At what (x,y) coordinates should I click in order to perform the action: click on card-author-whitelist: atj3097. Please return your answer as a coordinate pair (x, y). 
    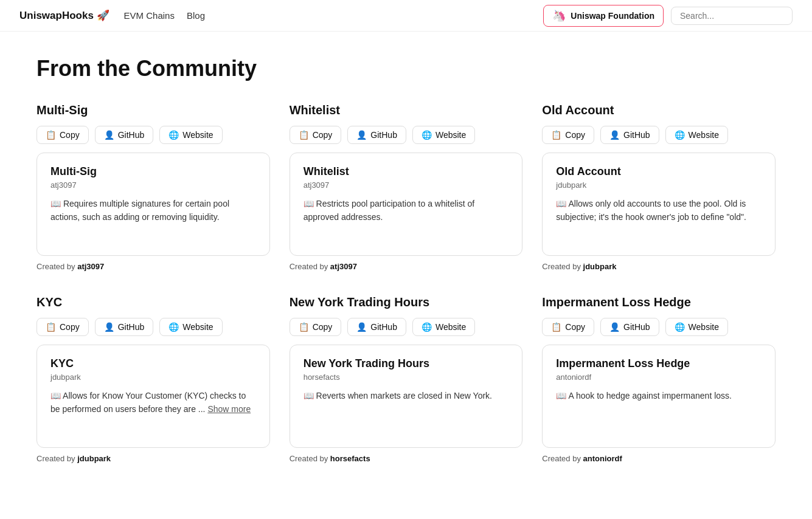
    Looking at the image, I should click on (406, 185).